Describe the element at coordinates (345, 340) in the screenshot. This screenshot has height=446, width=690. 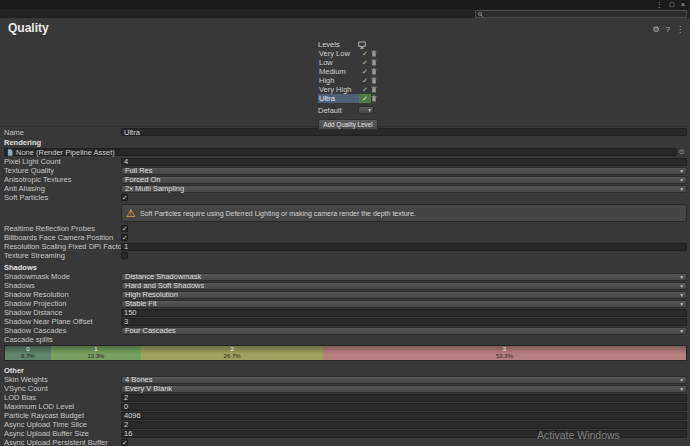
I see `cascade-splits-row: Cascade splits` at that location.